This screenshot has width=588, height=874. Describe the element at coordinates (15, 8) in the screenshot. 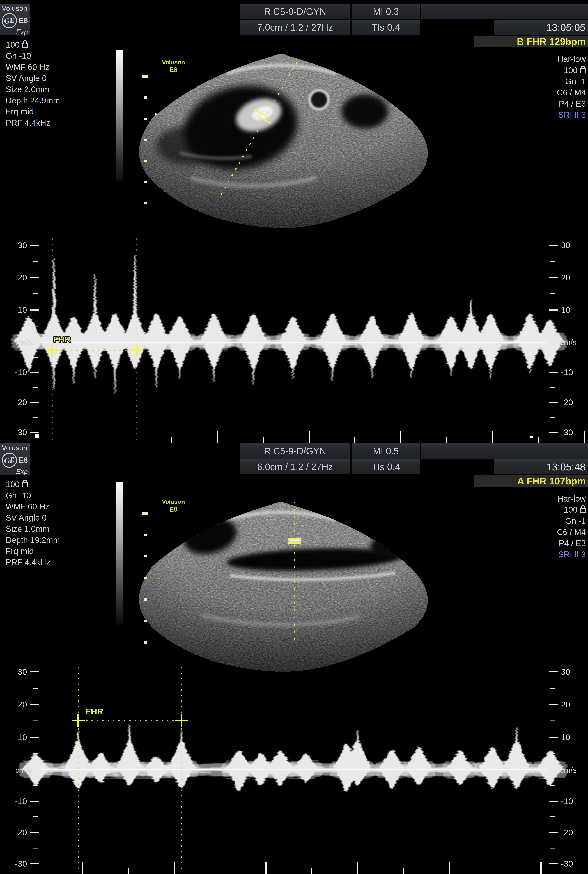

I see `brand-name: Voluson™` at that location.